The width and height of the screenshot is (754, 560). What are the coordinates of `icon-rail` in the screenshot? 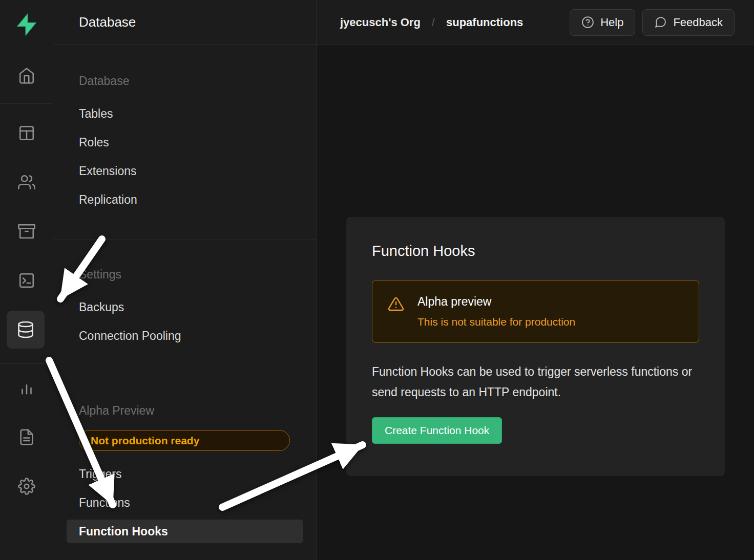 It's located at (27, 280).